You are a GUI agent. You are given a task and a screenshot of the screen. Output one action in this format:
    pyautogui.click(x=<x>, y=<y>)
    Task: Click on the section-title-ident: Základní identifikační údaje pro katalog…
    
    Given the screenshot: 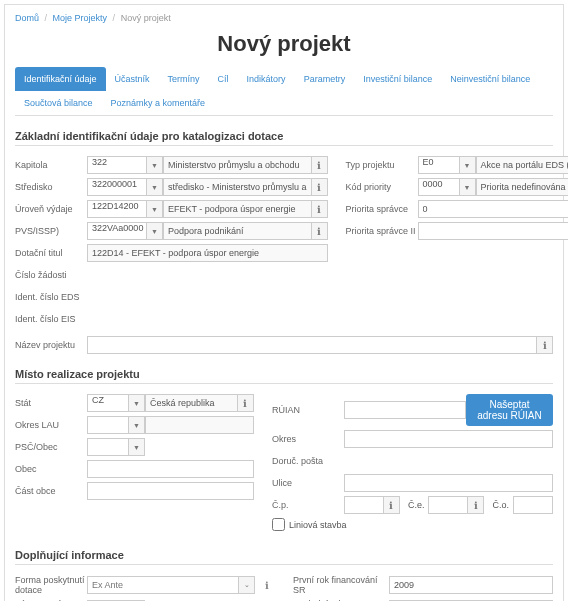 What is the action you would take?
    pyautogui.click(x=284, y=138)
    